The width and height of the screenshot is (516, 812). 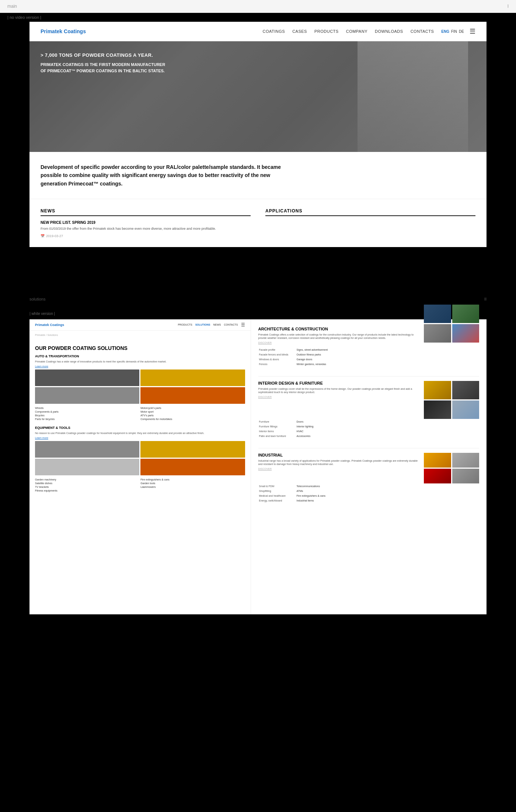 What do you see at coordinates (437, 460) in the screenshot?
I see `industrial-img-forklift` at bounding box center [437, 460].